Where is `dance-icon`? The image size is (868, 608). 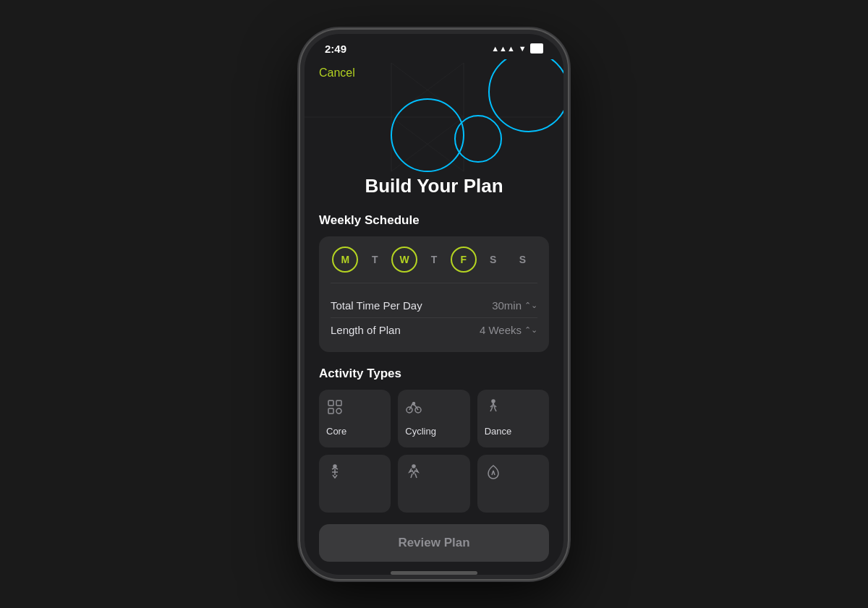
dance-icon is located at coordinates (493, 409).